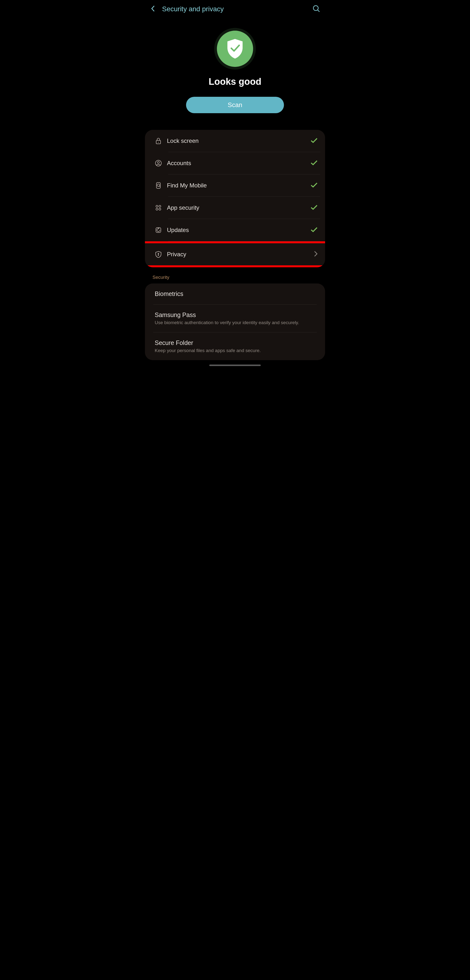 The image size is (470, 980). I want to click on nav-indicator, so click(235, 365).